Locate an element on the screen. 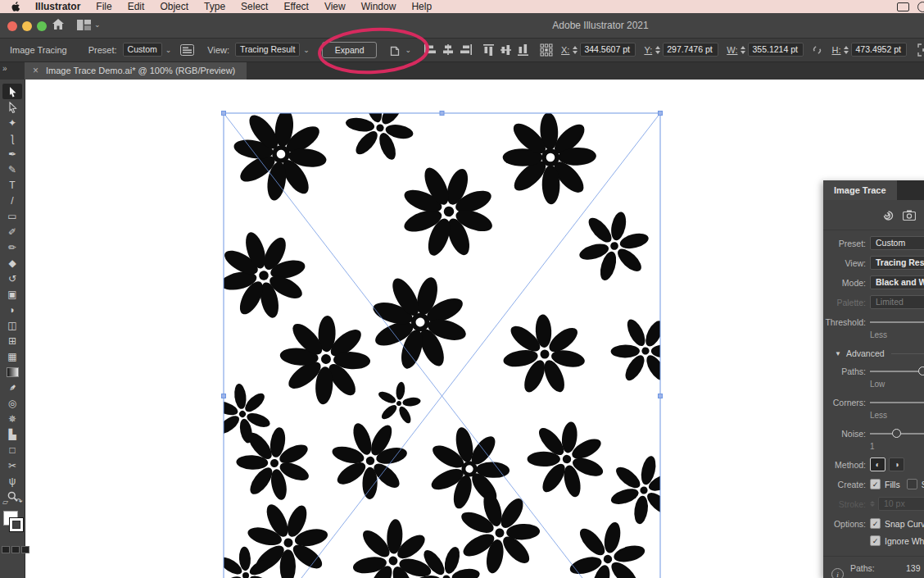 Image resolution: width=924 pixels, height=578 pixels. preset-chevron-icon: ⌄ is located at coordinates (169, 50).